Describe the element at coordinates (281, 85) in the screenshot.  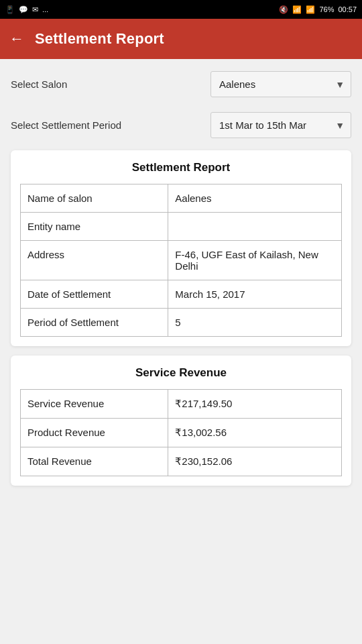
I see `salon-select-wrapper: Aalenes ▼` at that location.